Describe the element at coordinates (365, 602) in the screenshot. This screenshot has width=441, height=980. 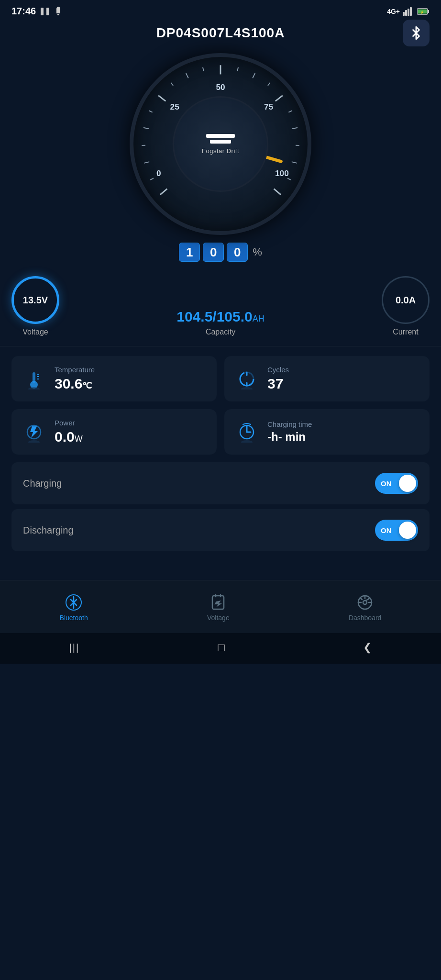
I see `nav-dashboard-icon` at that location.